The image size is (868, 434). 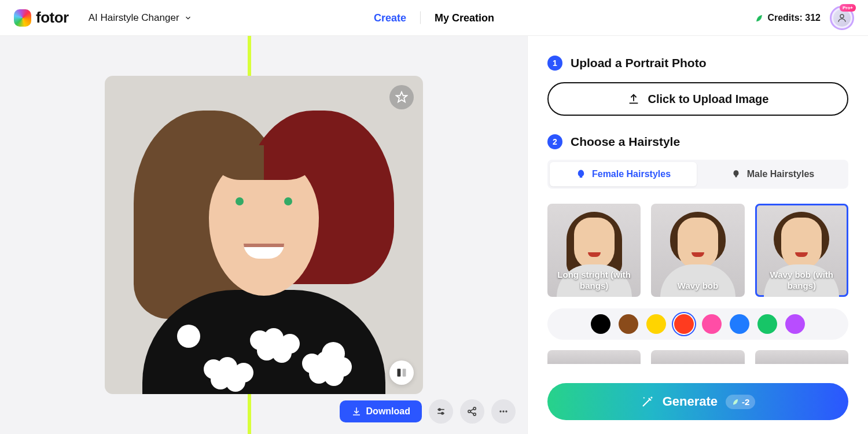 What do you see at coordinates (698, 324) in the screenshot?
I see `color-picker` at bounding box center [698, 324].